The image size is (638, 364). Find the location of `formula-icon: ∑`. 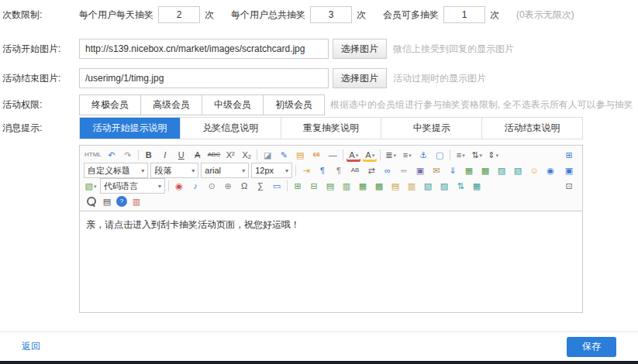

formula-icon: ∑ is located at coordinates (260, 186).